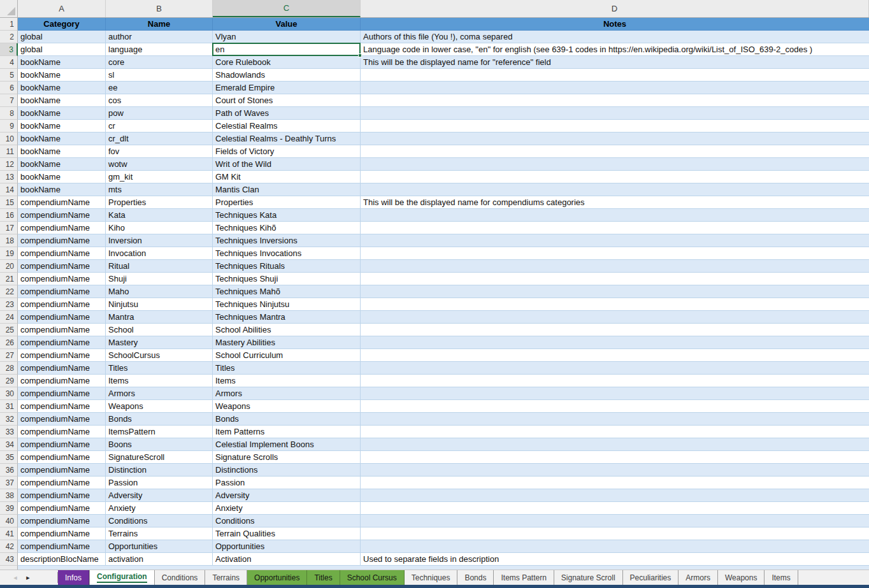  Describe the element at coordinates (287, 305) in the screenshot. I see `cell-C23: Techniques Ninjutsu` at that location.